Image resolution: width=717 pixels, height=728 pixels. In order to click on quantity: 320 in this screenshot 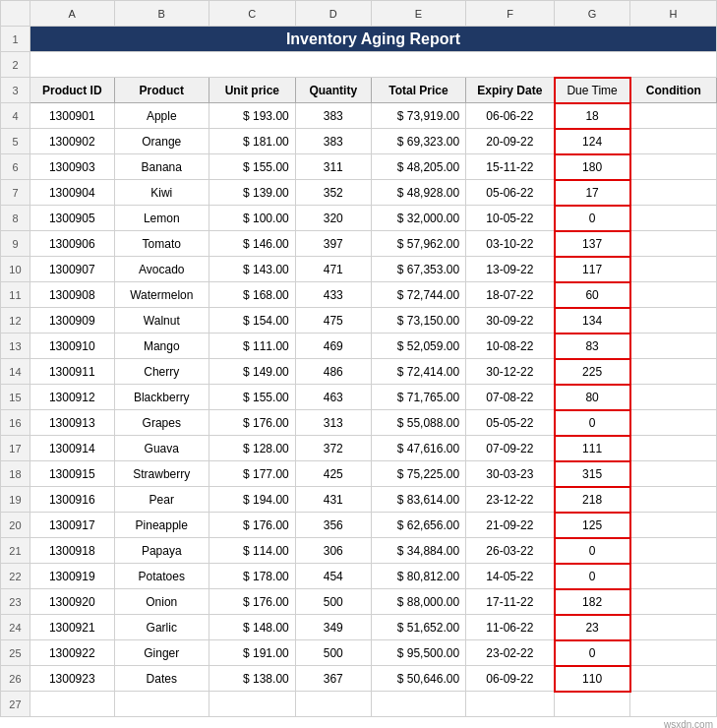, I will do `click(332, 218)`.